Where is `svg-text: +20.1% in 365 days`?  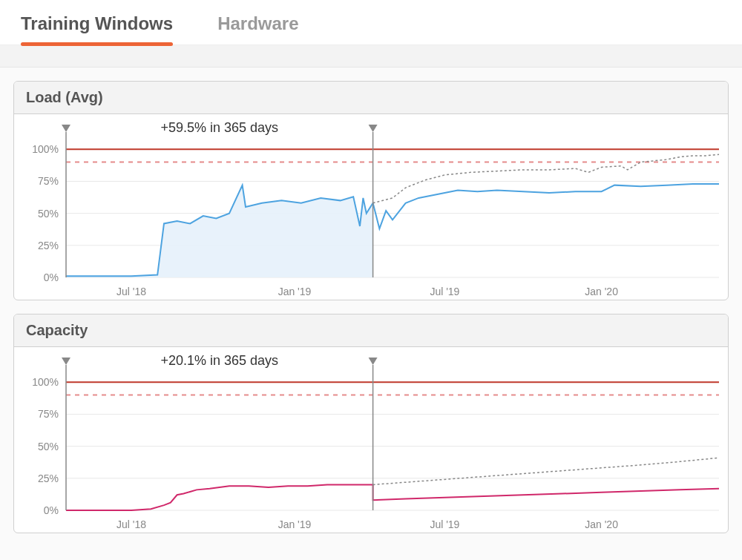 svg-text: +20.1% in 365 days is located at coordinates (220, 360).